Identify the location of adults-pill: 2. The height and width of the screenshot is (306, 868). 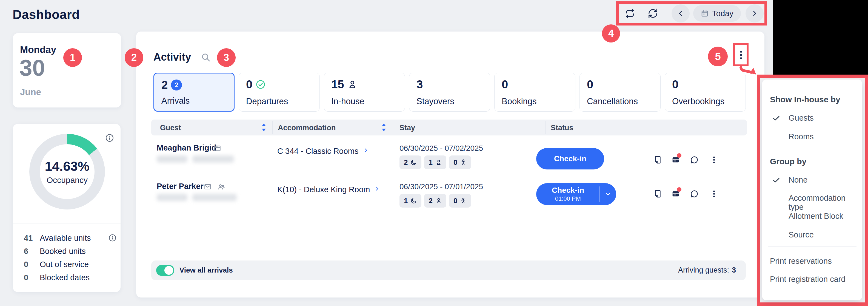
(435, 201).